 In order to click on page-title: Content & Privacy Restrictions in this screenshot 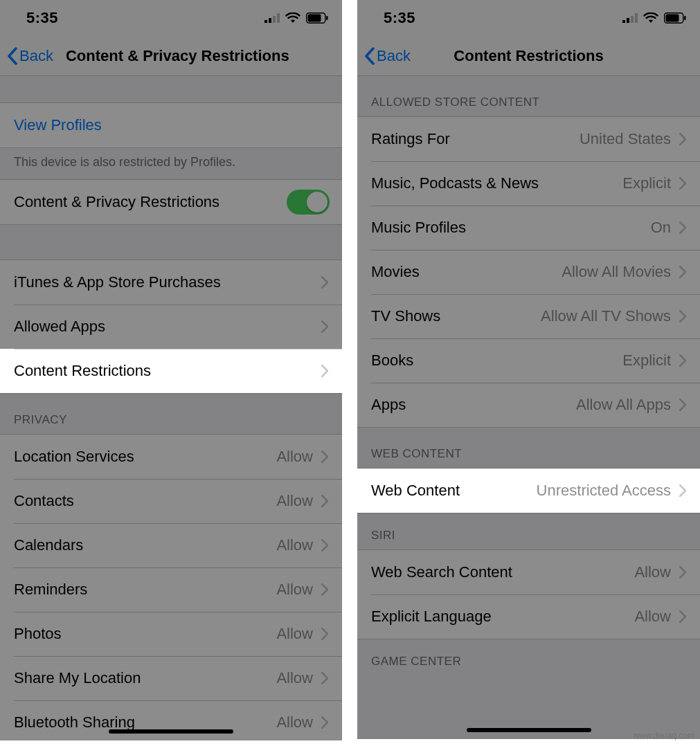, I will do `click(177, 56)`.